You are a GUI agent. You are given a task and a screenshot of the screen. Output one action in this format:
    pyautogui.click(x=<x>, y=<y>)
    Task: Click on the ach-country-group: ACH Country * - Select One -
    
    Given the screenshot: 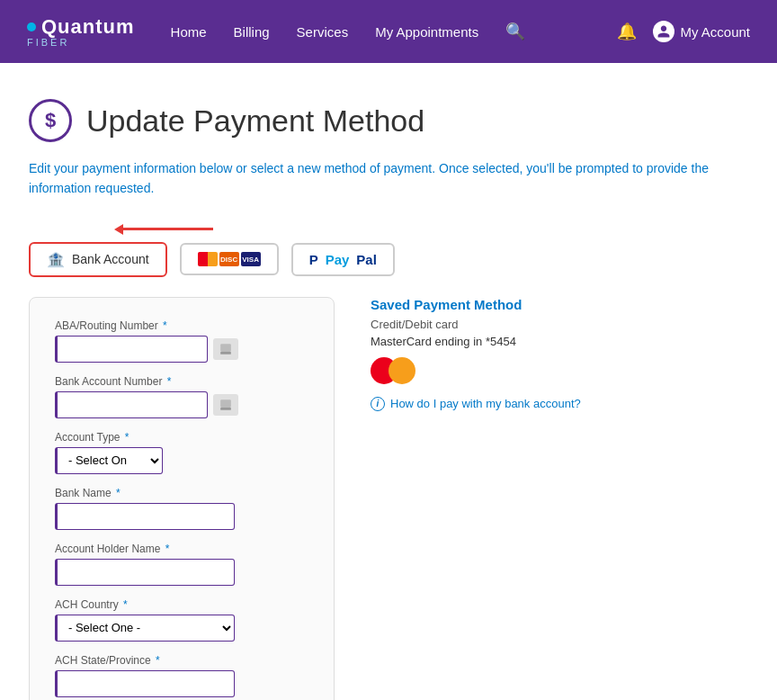 What is the action you would take?
    pyautogui.click(x=182, y=620)
    